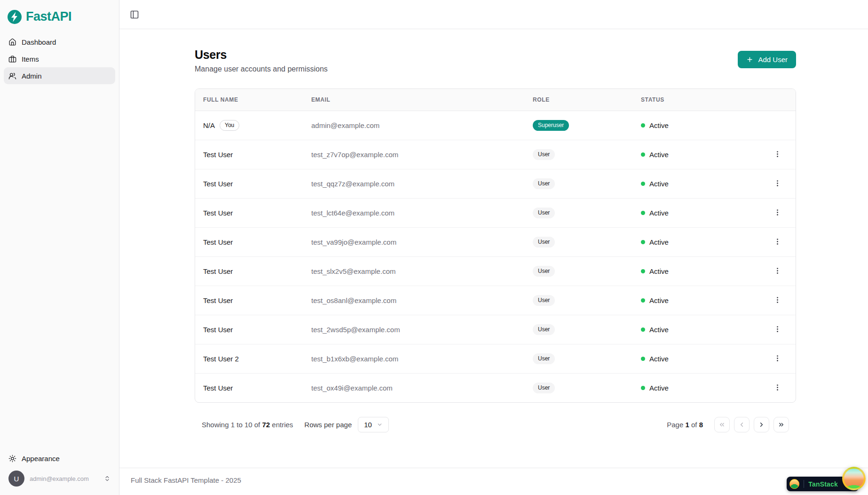 Image resolution: width=868 pixels, height=495 pixels. What do you see at coordinates (750, 59) in the screenshot?
I see `plus-icon` at bounding box center [750, 59].